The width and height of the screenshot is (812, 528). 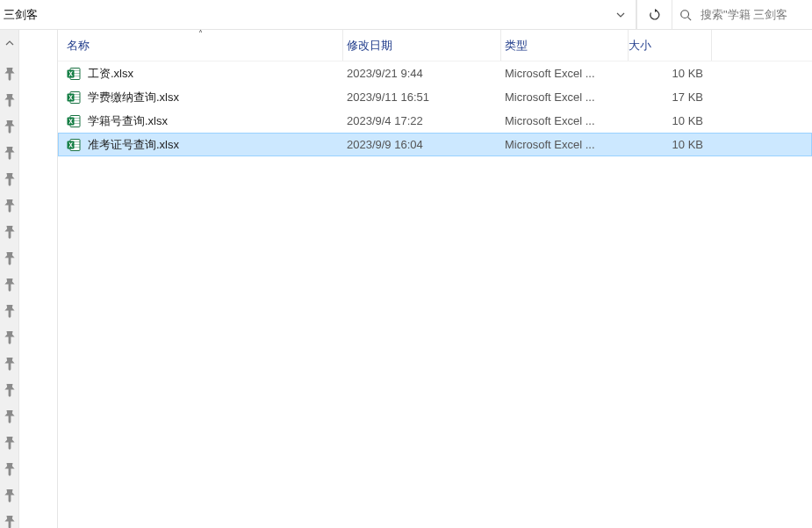 What do you see at coordinates (200, 98) in the screenshot?
I see `file-name-cell: 学费缴纳查询.xlsx` at bounding box center [200, 98].